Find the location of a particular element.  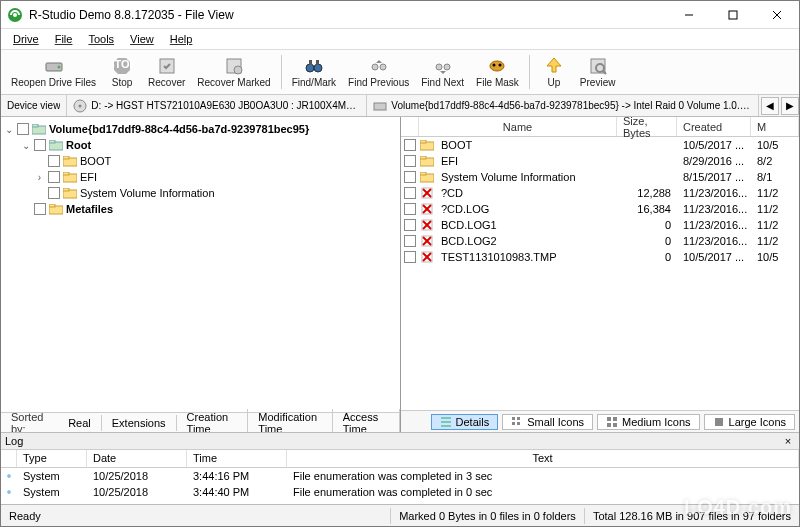

path-nav-right: ▶ is located at coordinates (790, 106).